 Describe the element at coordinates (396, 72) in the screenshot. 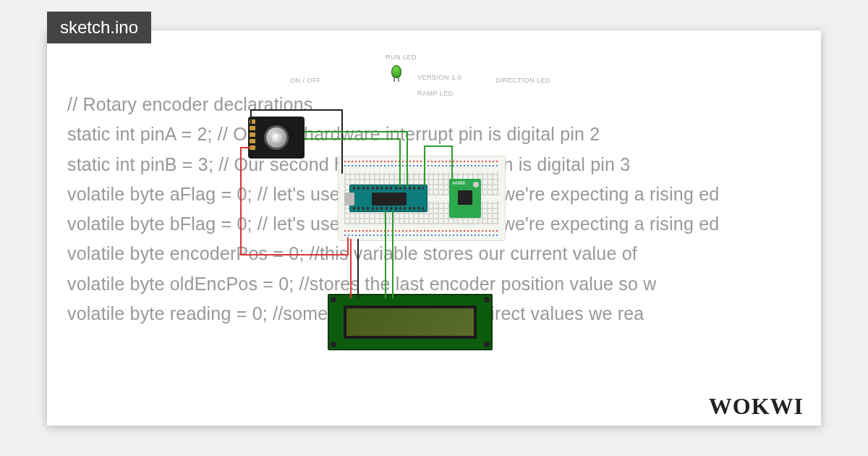

I see `led-icon` at that location.